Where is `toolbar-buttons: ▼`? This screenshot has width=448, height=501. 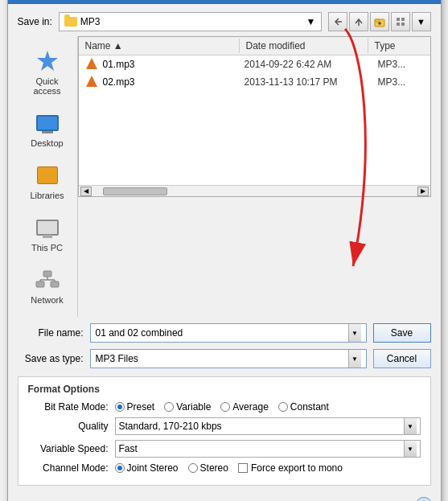 toolbar-buttons: ▼ is located at coordinates (380, 22).